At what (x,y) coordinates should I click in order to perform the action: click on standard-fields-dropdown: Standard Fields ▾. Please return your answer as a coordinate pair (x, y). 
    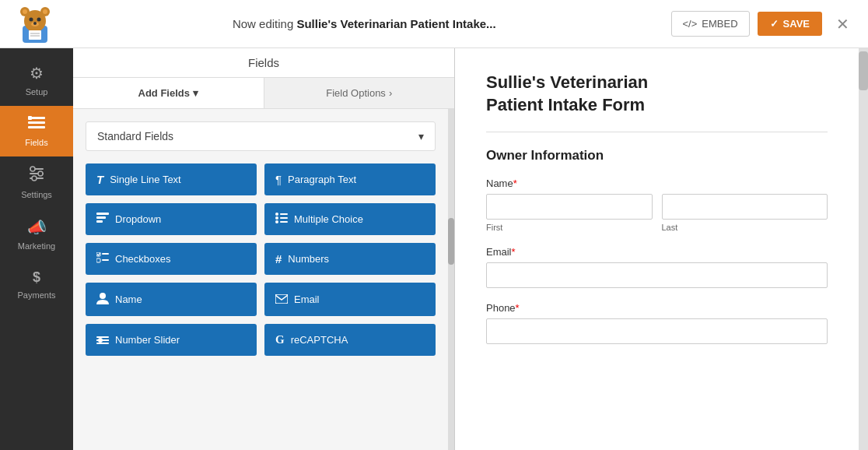
    Looking at the image, I should click on (261, 136).